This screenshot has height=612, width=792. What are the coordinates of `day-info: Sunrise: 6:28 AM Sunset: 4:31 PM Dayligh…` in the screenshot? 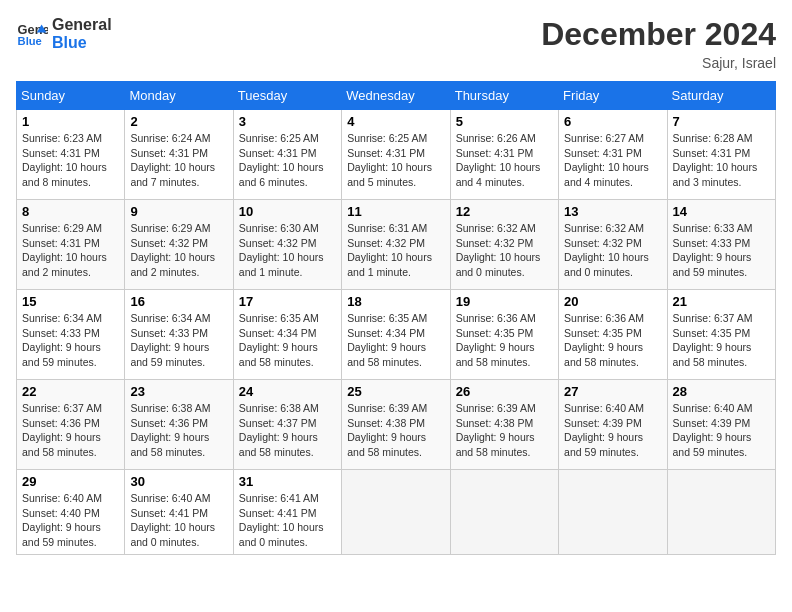 It's located at (722, 160).